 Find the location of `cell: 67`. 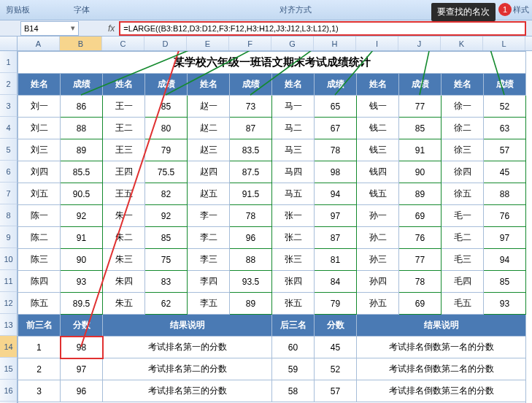

cell: 67 is located at coordinates (336, 128).